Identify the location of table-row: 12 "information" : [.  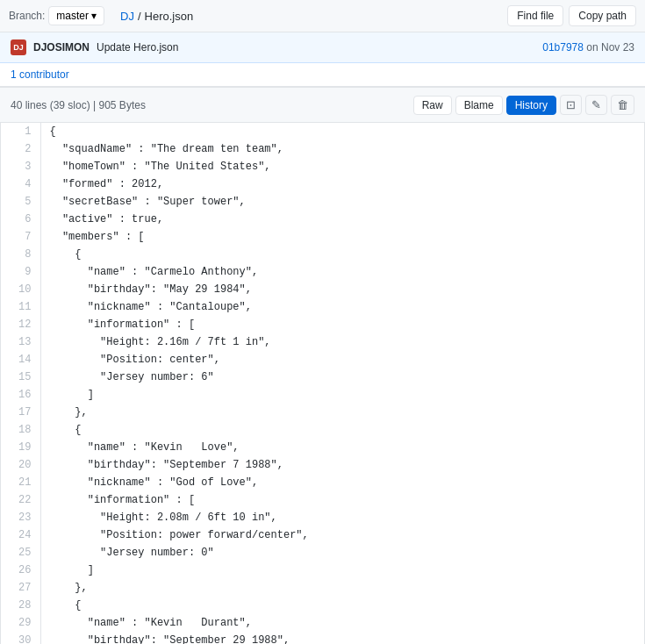
(323, 325).